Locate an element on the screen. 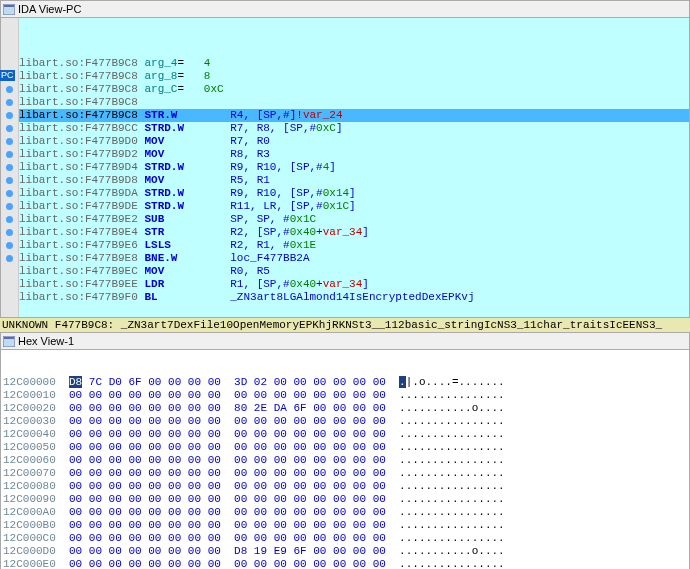 This screenshot has height=569, width=690. disasm-line: libart.so:F477B9D0 MOV R7, R0 is located at coordinates (354, 142).